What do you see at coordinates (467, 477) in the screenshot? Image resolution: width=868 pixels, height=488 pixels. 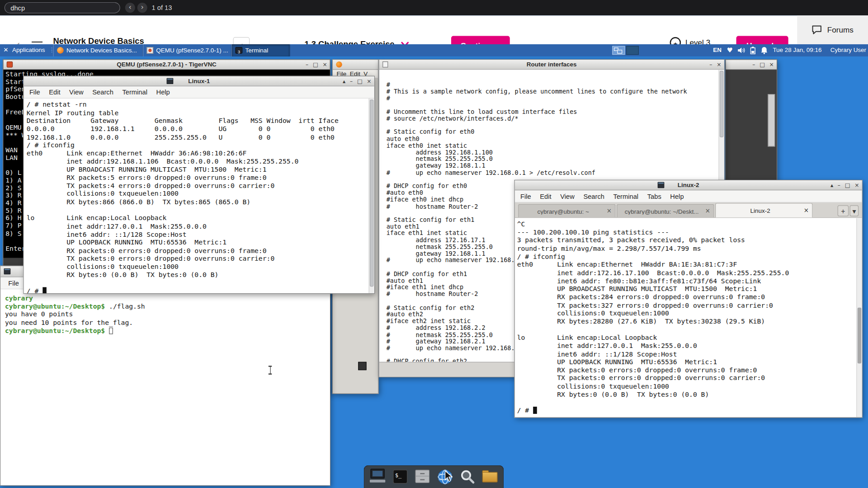 I see `dock-icon-magnifier` at bounding box center [467, 477].